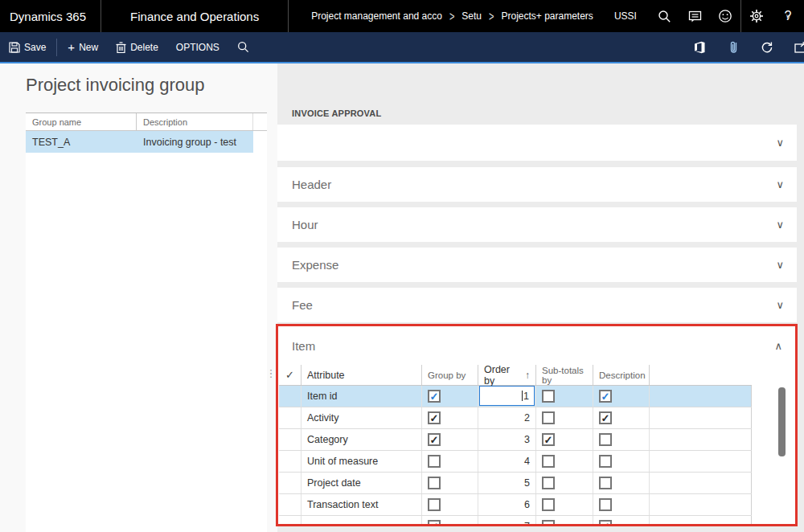 This screenshot has width=804, height=532. Describe the element at coordinates (507, 461) in the screenshot. I see `order-by-cell: 4` at that location.